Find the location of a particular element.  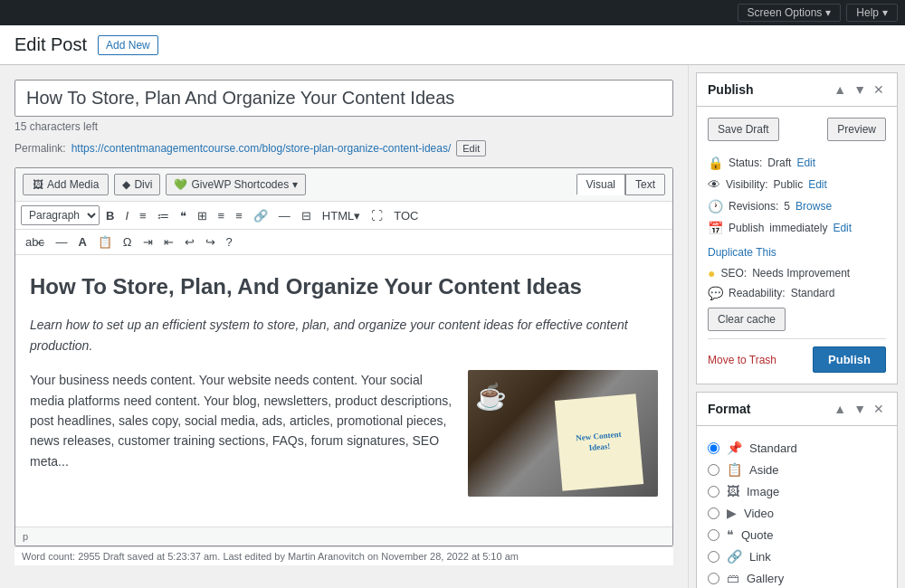

add-new-button: Add New is located at coordinates (129, 45).